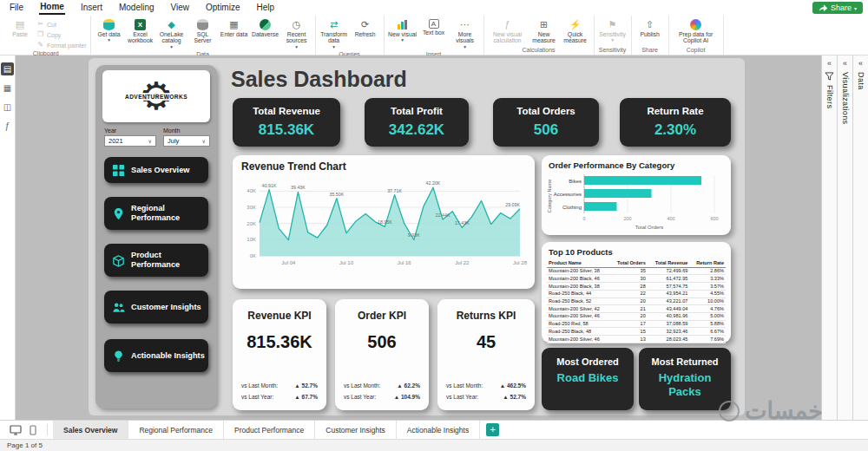  Describe the element at coordinates (508, 31) in the screenshot. I see `new-visual-calculation-button: ƒ New visual calculation` at that location.